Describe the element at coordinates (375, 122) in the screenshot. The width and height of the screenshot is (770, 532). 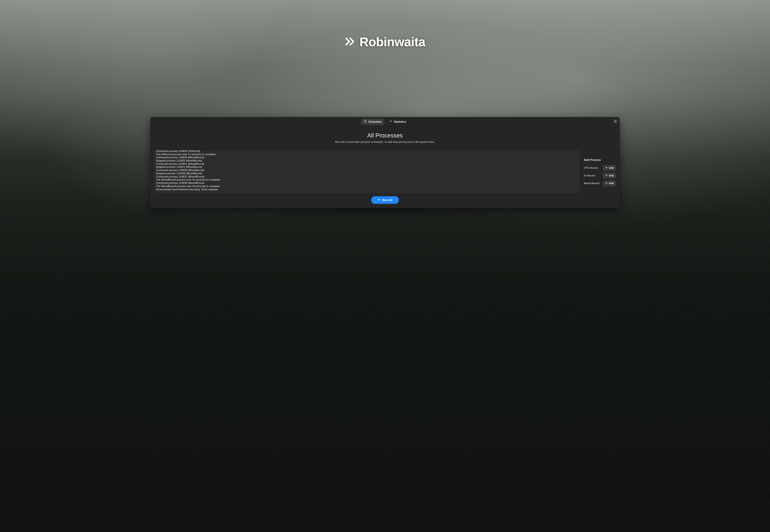
I see `tab-scheduler-label: Scheduler` at that location.